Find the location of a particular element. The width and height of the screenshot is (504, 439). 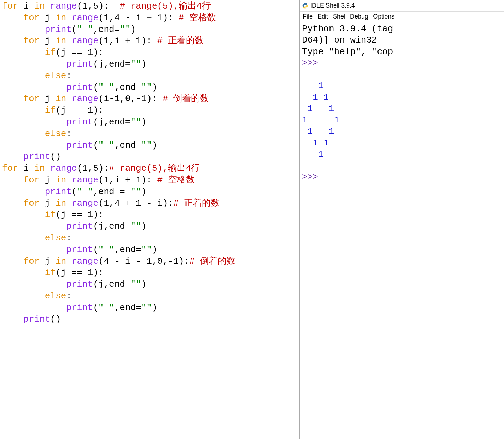

shell-banner-line: D64)] on win32 is located at coordinates (339, 40).